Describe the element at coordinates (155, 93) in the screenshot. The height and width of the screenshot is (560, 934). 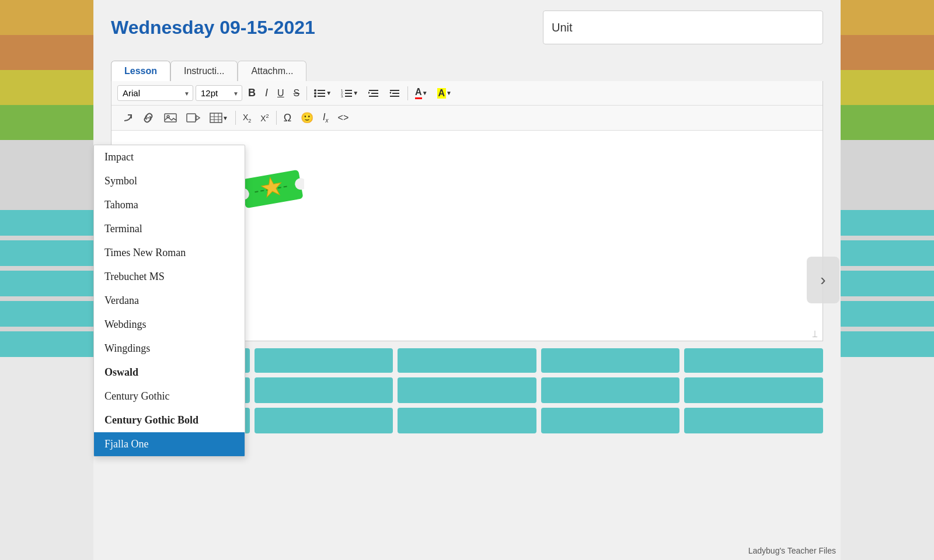
I see `font-select-wrapper: Arial ▼` at that location.